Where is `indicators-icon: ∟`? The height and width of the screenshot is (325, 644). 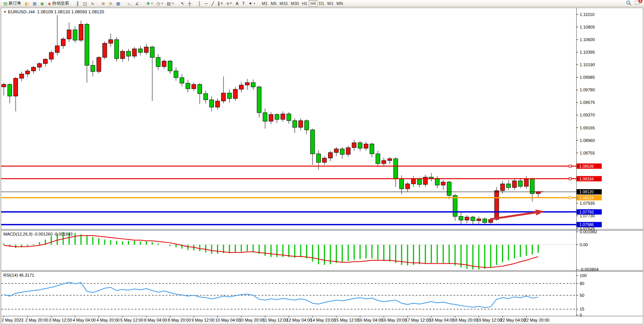 indicators-icon: ∟ is located at coordinates (129, 3).